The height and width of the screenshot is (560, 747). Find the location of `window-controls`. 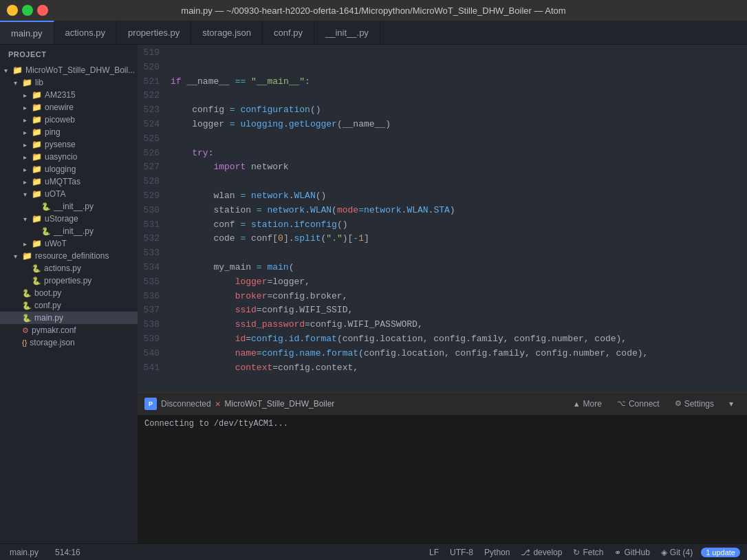

window-controls is located at coordinates (28, 10).